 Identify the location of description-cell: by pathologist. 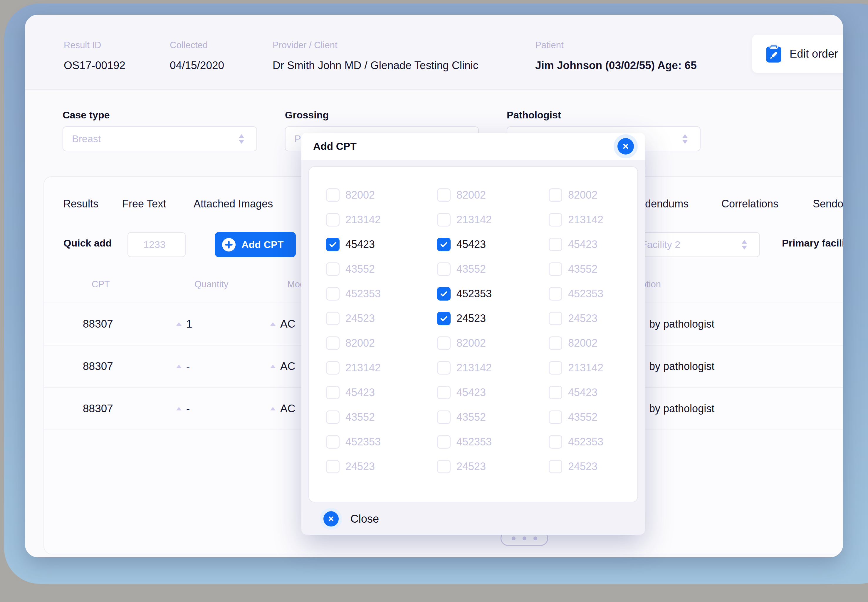
(682, 324).